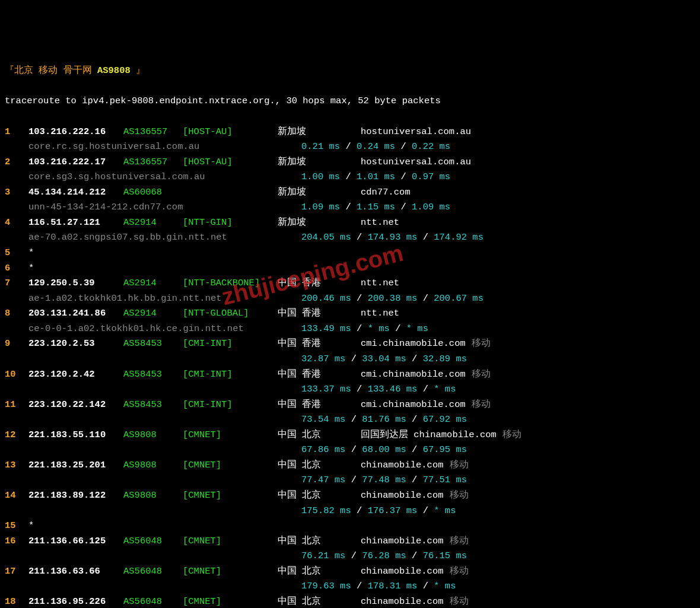 The width and height of the screenshot is (700, 608). I want to click on hop-latency: 68.00 ms, so click(384, 450).